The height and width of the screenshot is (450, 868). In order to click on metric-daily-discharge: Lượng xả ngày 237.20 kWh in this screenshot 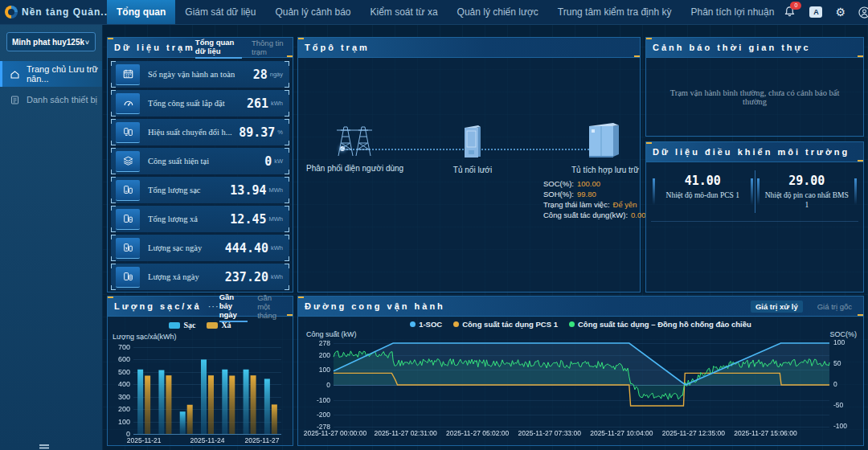, I will do `click(200, 276)`.